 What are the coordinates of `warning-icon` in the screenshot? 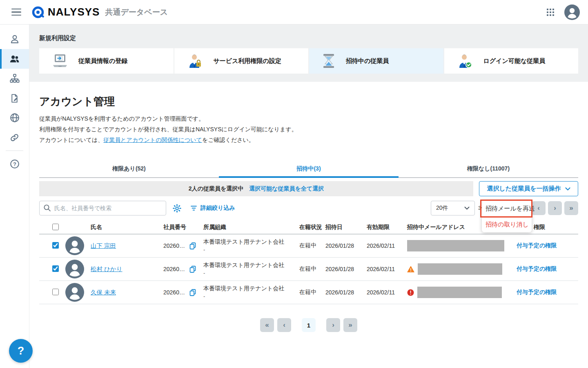 It's located at (411, 269).